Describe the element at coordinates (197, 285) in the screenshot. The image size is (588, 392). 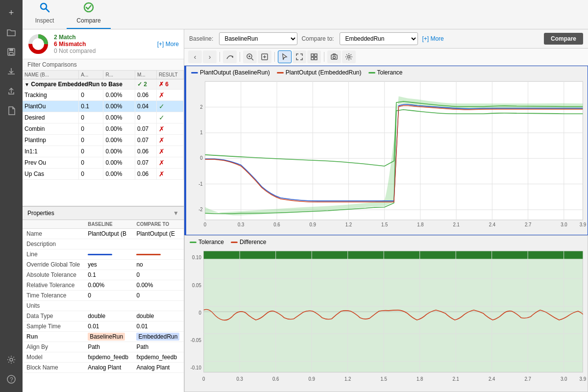
I see `svg-text: 0.05` at that location.